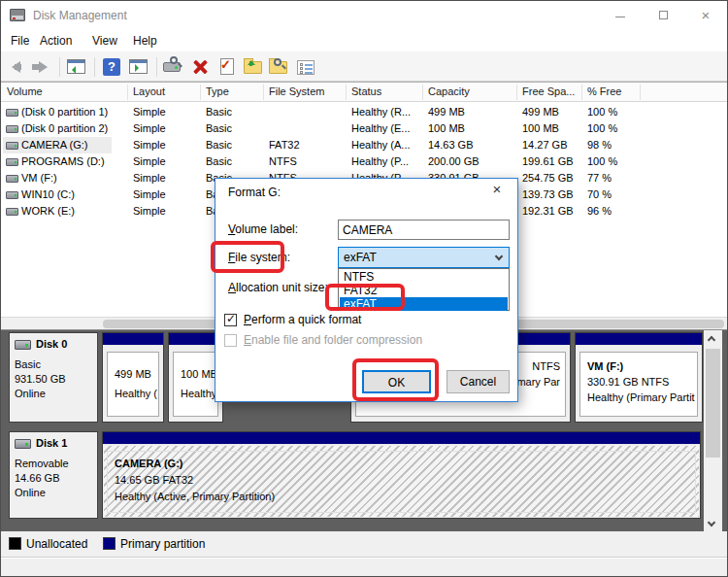 Image resolution: width=728 pixels, height=577 pixels. What do you see at coordinates (367, 91) in the screenshot?
I see `column-header-status: Status` at bounding box center [367, 91].